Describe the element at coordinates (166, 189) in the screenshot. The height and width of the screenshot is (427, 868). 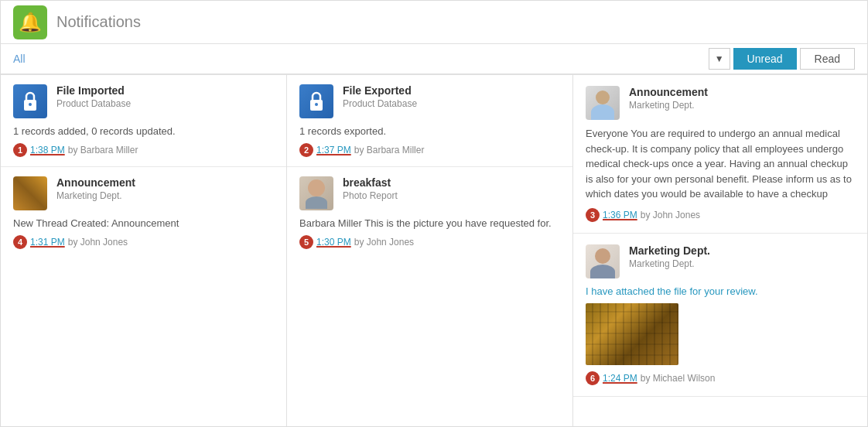
I see `notif-title-block-4: Announcement Marketing Dept.` at that location.